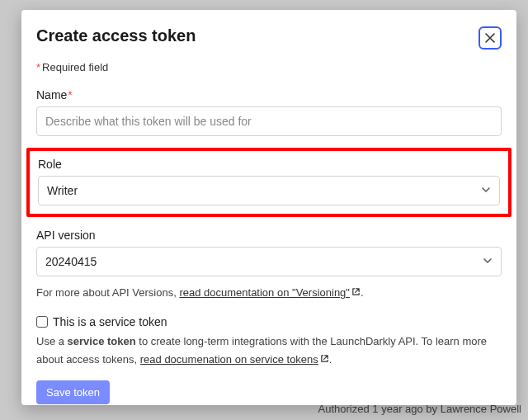 The height and width of the screenshot is (420, 528). Describe the element at coordinates (269, 191) in the screenshot. I see `role-select: Writer` at that location.